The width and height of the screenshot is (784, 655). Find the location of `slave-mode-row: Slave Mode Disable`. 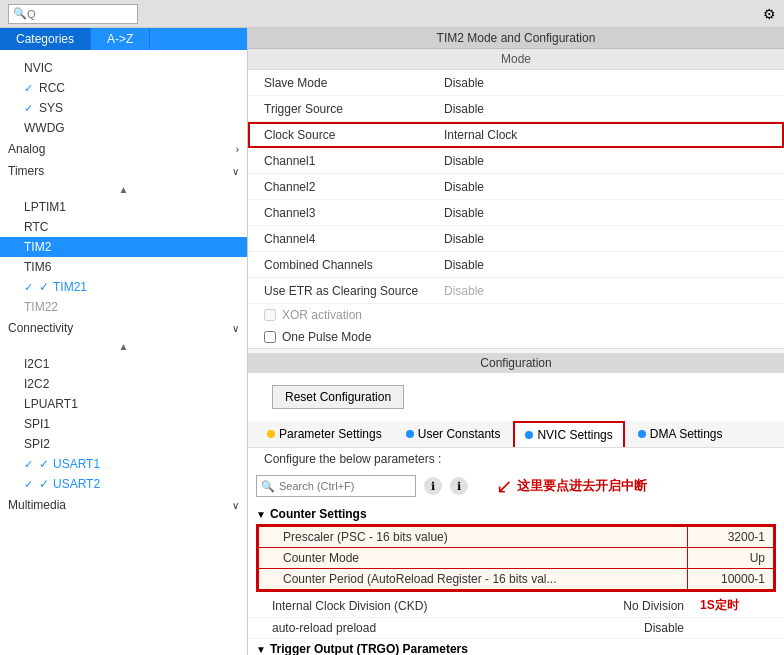

slave-mode-row: Slave Mode Disable is located at coordinates (516, 83).